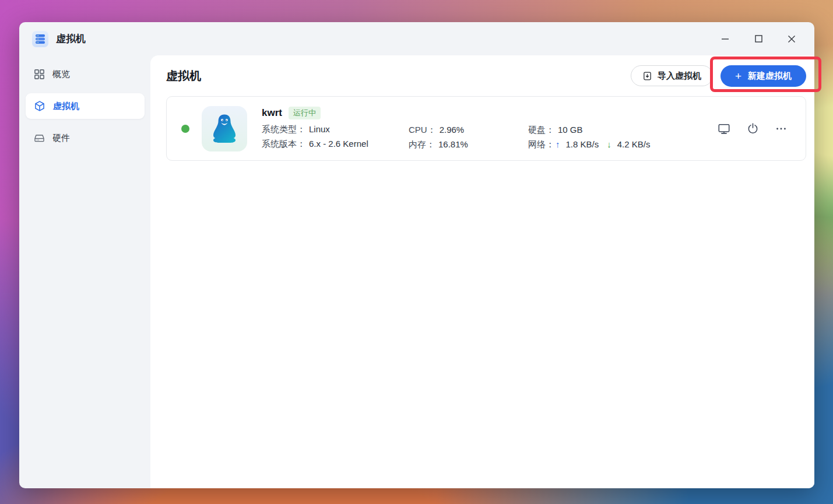 The height and width of the screenshot is (504, 833). Describe the element at coordinates (40, 75) in the screenshot. I see `grid-icon` at that location.